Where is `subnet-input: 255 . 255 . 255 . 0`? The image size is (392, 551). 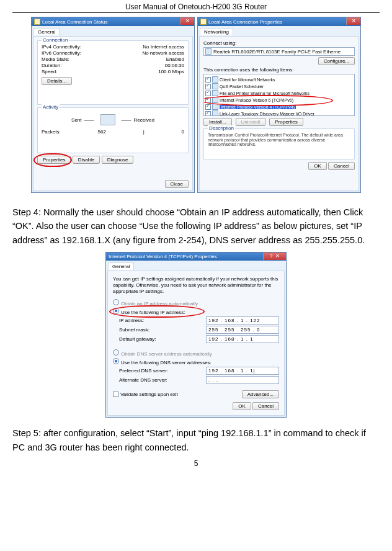
subnet-input: 255 . 255 . 255 . 0 is located at coordinates (243, 330).